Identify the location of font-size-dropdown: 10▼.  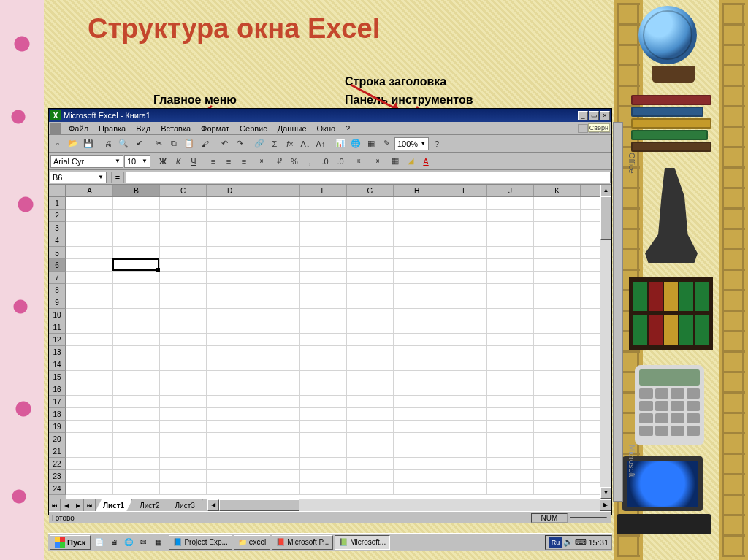
(137, 161).